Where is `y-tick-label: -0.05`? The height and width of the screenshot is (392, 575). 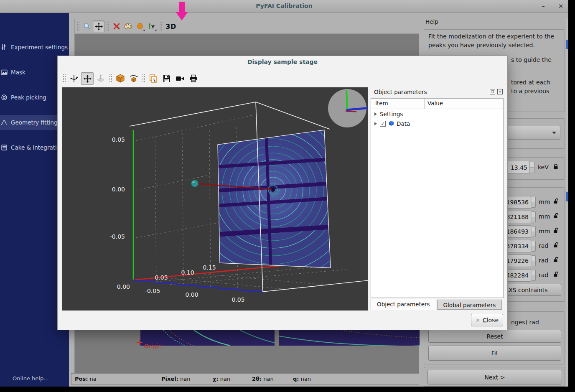
y-tick-label: -0.05 is located at coordinates (153, 291).